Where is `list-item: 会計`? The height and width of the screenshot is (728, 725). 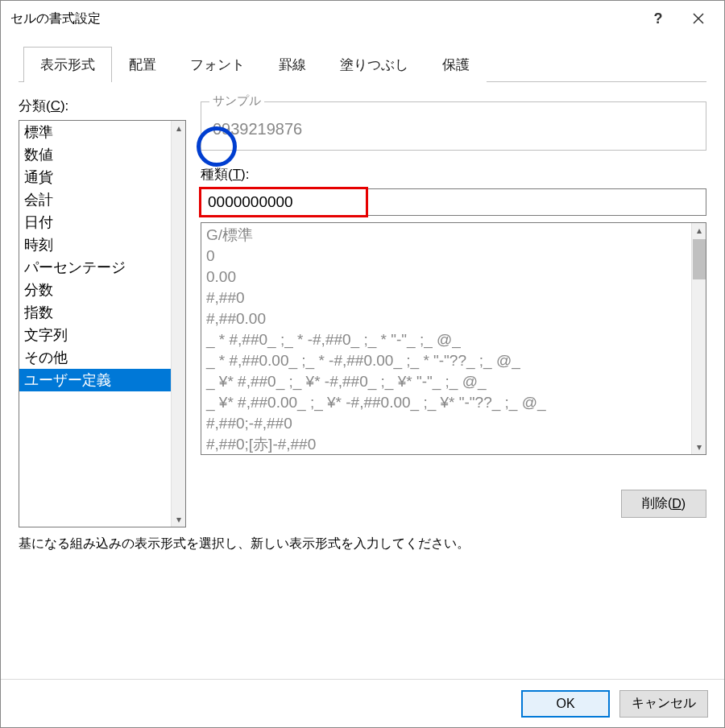
list-item: 会計 is located at coordinates (102, 200).